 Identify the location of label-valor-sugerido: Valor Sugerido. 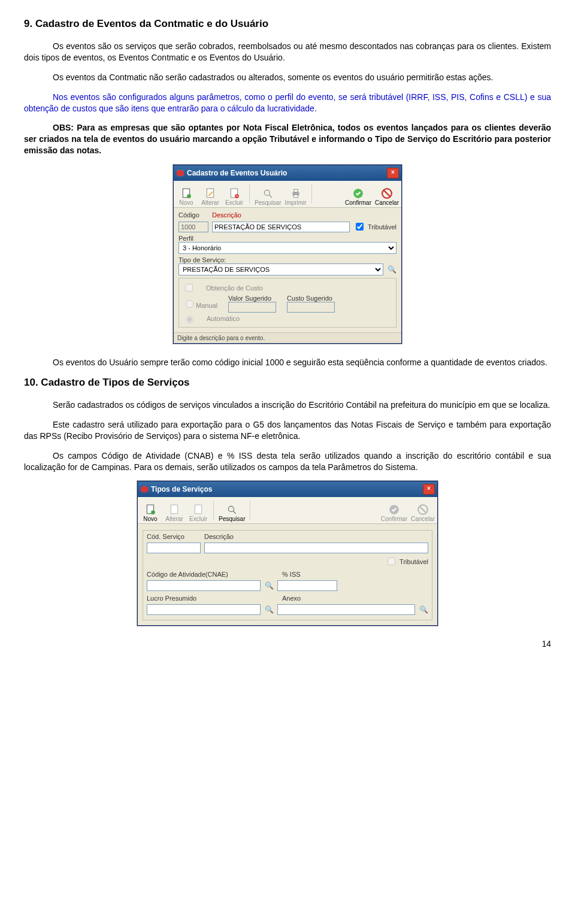
(252, 298).